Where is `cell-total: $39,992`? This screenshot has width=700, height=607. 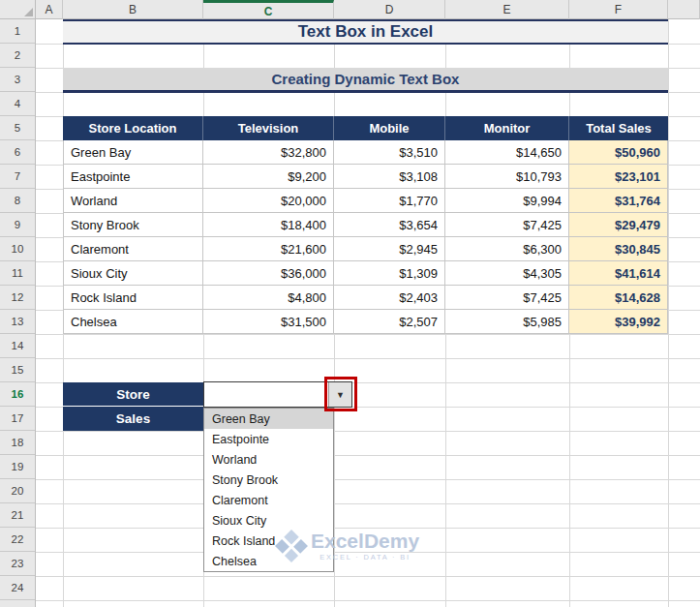
cell-total: $39,992 is located at coordinates (619, 321).